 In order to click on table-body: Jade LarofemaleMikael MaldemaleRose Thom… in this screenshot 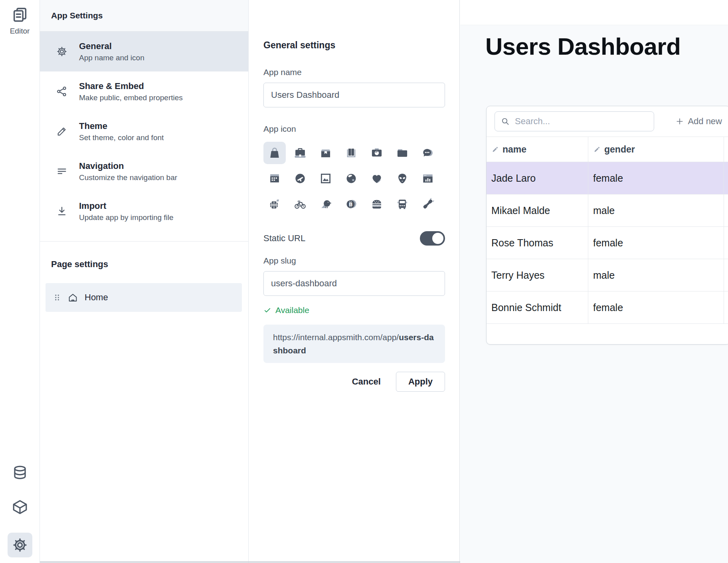, I will do `click(607, 243)`.